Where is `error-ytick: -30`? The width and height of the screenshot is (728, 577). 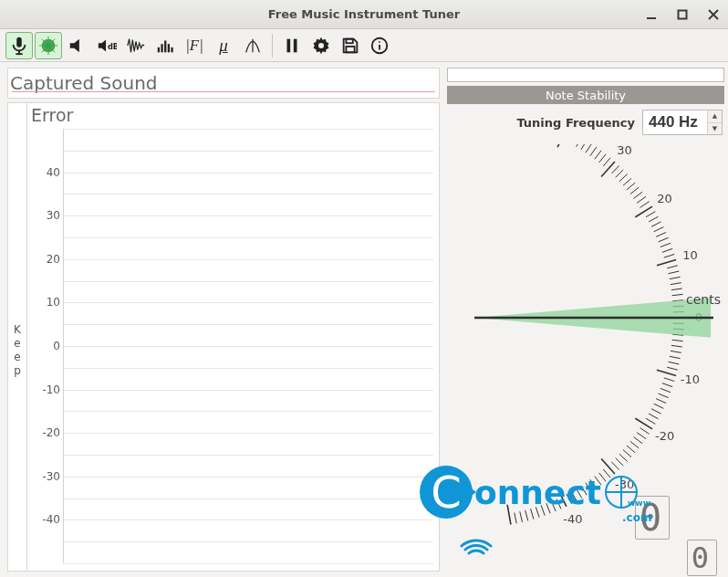
error-ytick: -30 is located at coordinates (47, 477).